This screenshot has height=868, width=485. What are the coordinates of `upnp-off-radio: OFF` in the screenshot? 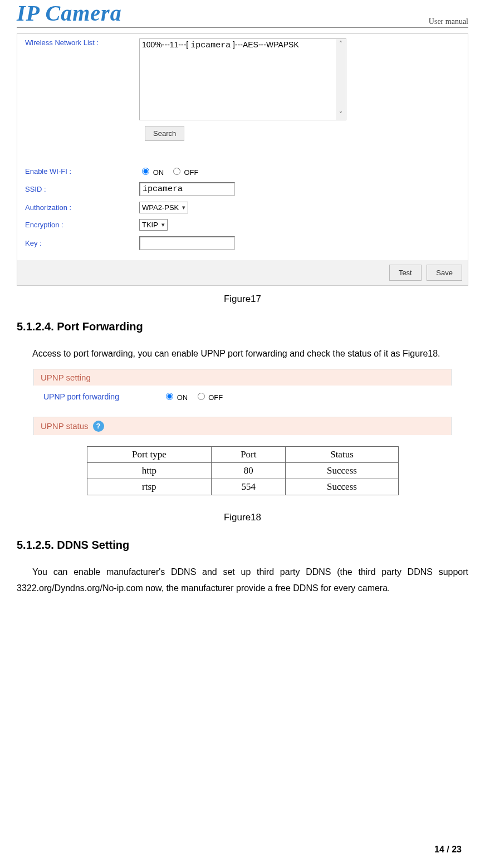 It's located at (209, 398).